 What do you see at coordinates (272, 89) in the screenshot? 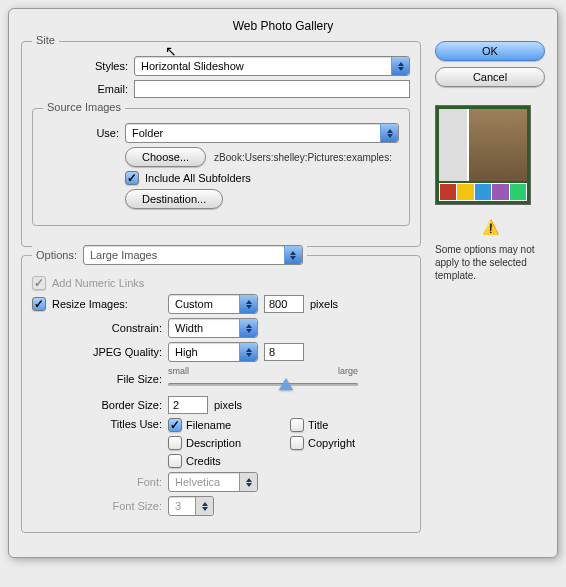
I see `email-field` at bounding box center [272, 89].